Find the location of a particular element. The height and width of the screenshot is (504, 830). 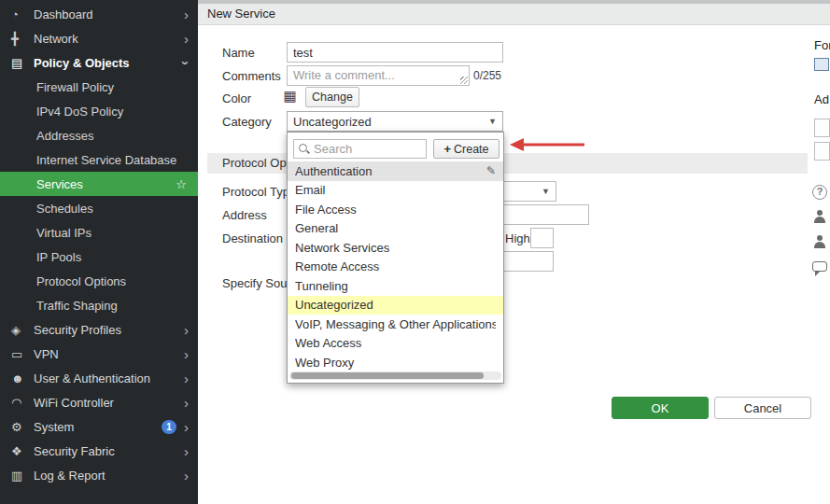

comments-placeholder: Write a comment... is located at coordinates (344, 75).